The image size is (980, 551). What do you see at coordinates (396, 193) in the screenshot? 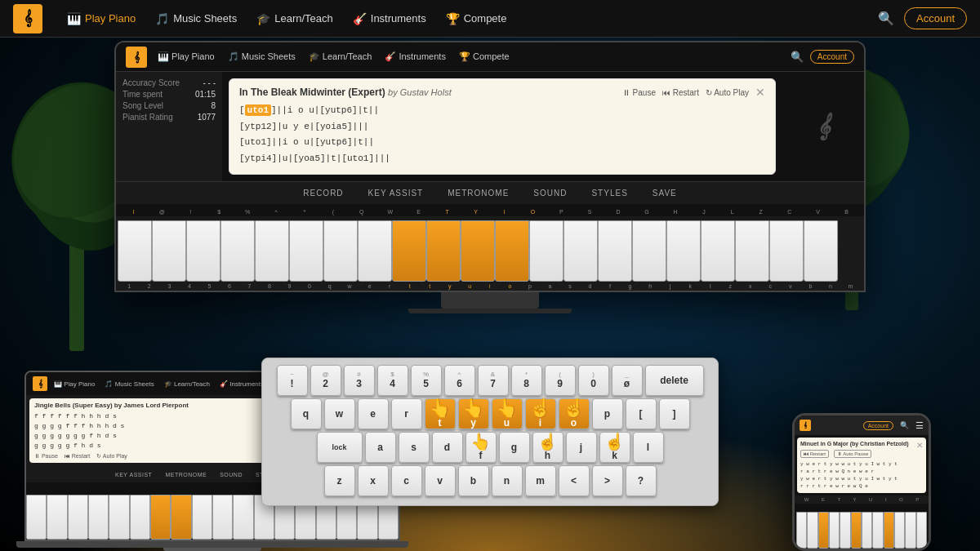
I see `toolbar-key-assist: KEY ASSIST` at bounding box center [396, 193].